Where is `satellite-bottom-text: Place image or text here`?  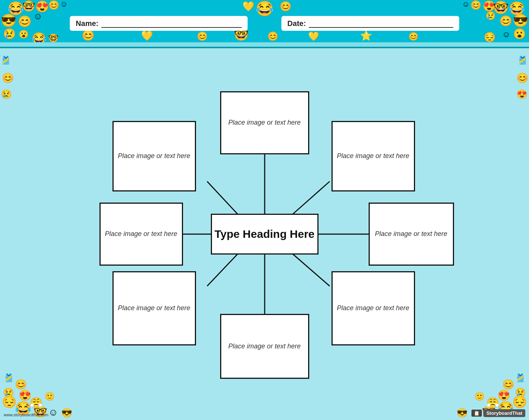 satellite-bottom-text: Place image or text here is located at coordinates (264, 347).